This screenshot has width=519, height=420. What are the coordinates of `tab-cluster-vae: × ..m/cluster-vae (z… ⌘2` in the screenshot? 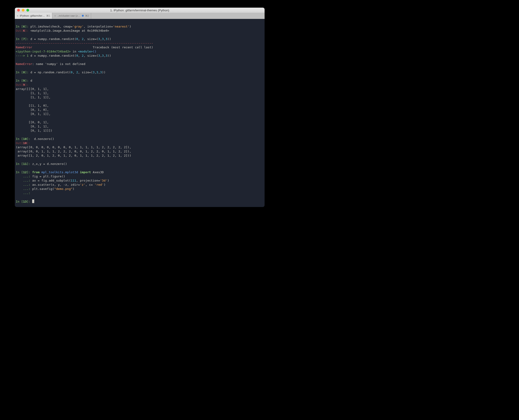 It's located at (72, 16).